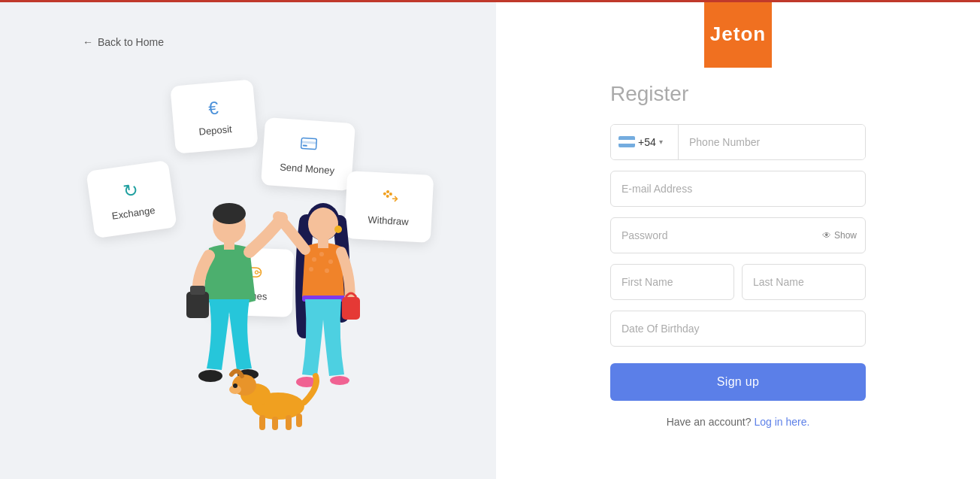 This screenshot has height=479, width=980. I want to click on name-group, so click(738, 282).